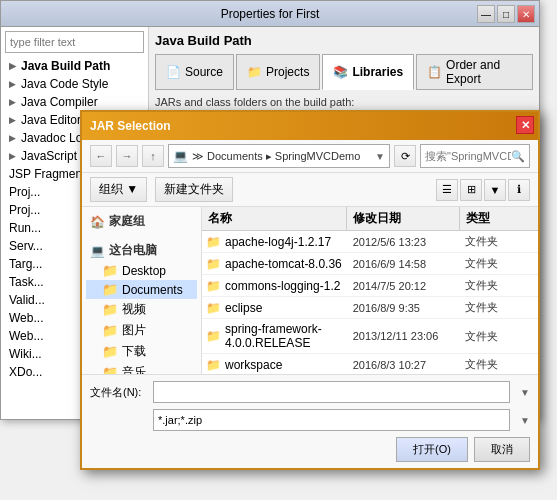  Describe the element at coordinates (118, 190) in the screenshot. I see `org-button: 组织 ▼` at that location.